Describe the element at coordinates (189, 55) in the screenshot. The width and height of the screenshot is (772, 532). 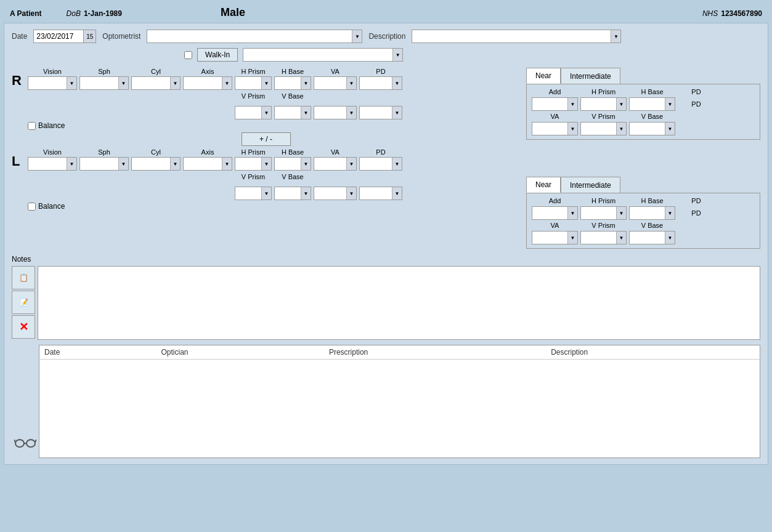
I see `walkin-checkbox` at that location.